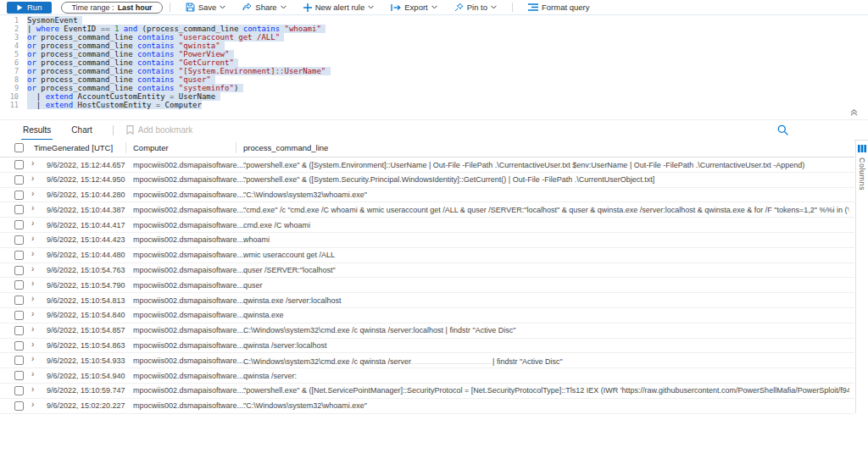 The image size is (868, 453). Describe the element at coordinates (434, 63) in the screenshot. I see `query-line: 6or process_command_line contains "GetCu…` at that location.